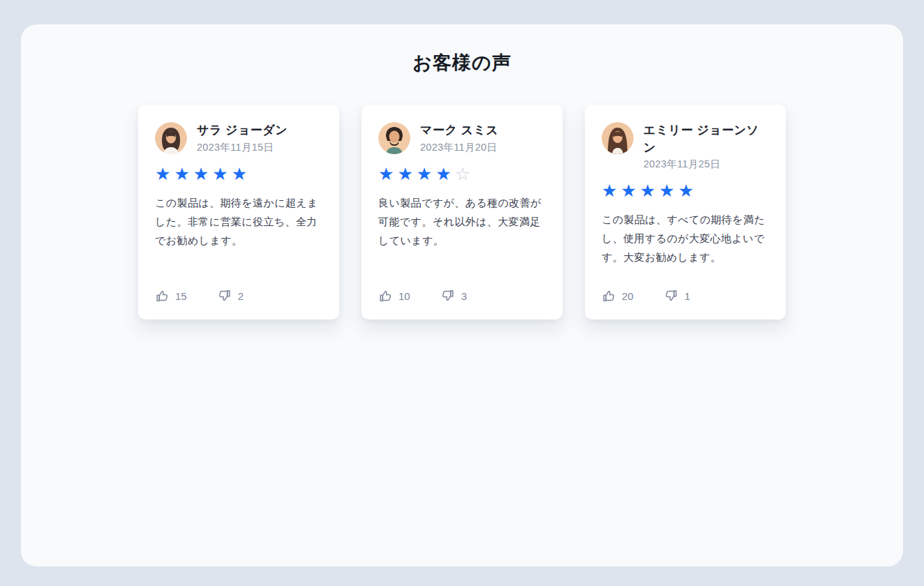  What do you see at coordinates (685, 239) in the screenshot?
I see `review-text: この製品は、すべての期待を満たし、使用するのが大変心地よいです。大変お勧めします…` at bounding box center [685, 239].